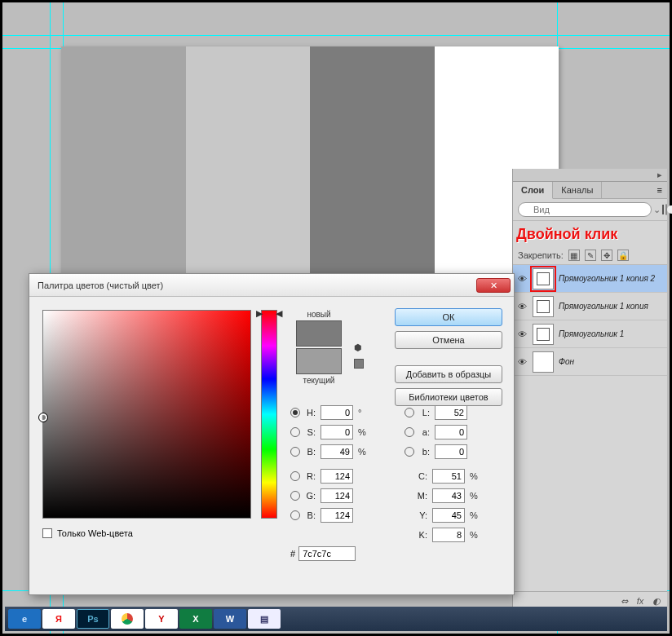 This screenshot has width=672, height=636. I want to click on radio-r, so click(295, 476).